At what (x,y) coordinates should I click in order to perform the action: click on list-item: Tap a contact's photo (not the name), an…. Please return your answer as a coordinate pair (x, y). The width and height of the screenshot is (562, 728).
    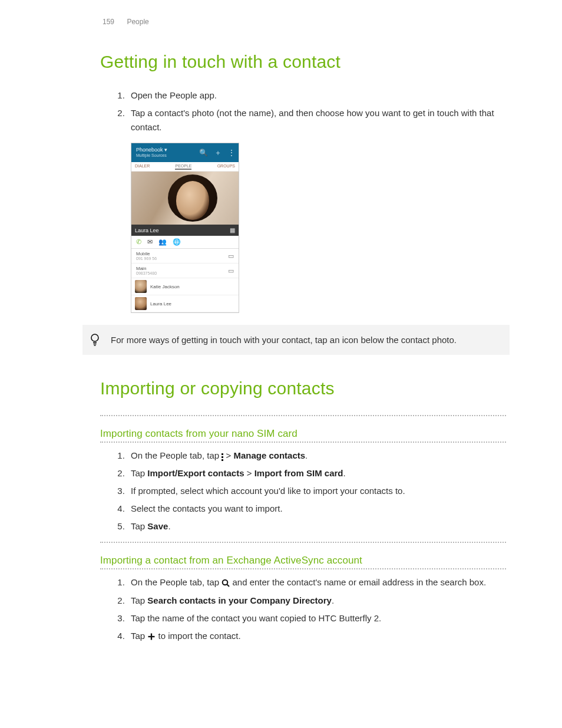
    Looking at the image, I should click on (317, 120).